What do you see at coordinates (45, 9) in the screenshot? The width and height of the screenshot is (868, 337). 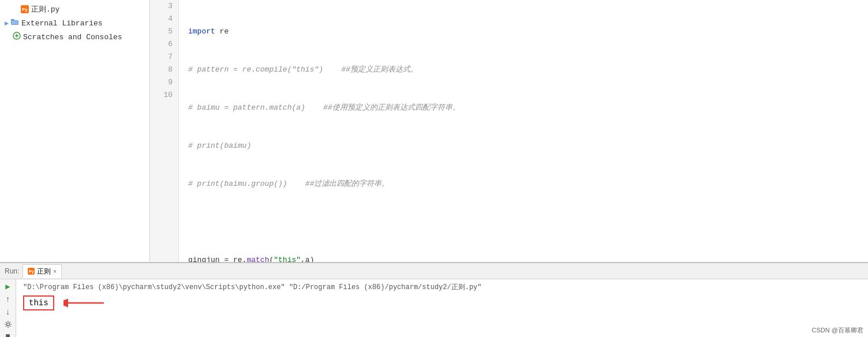 I see `sidebar-python-label: 正则.py` at bounding box center [45, 9].